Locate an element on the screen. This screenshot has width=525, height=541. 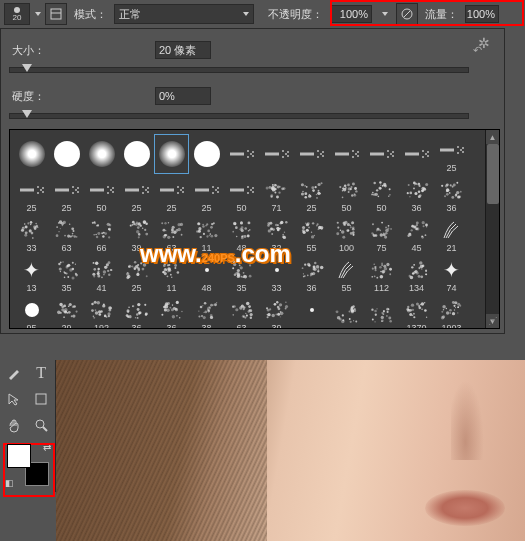
path-select-tool-icon is located at coordinates (14, 399).